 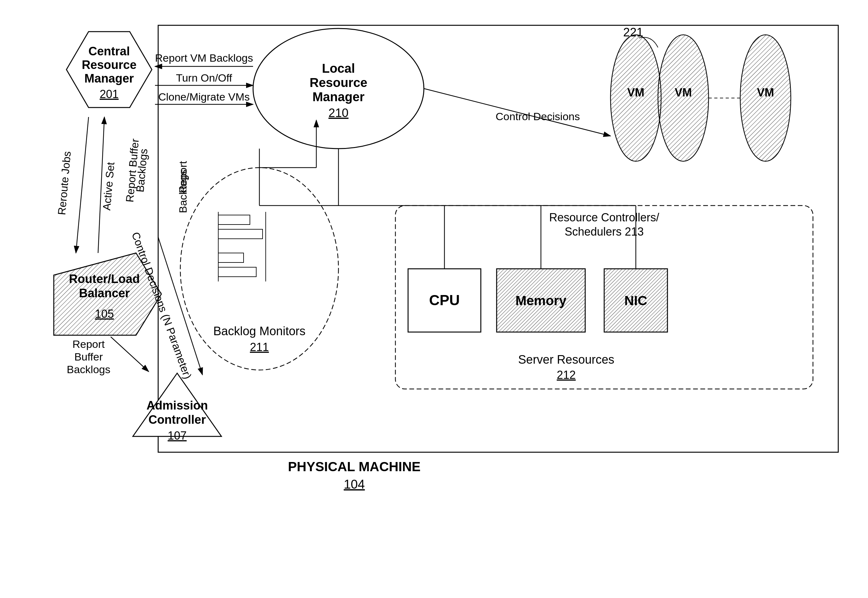 I want to click on server-resources-number: 212, so click(x=566, y=375).